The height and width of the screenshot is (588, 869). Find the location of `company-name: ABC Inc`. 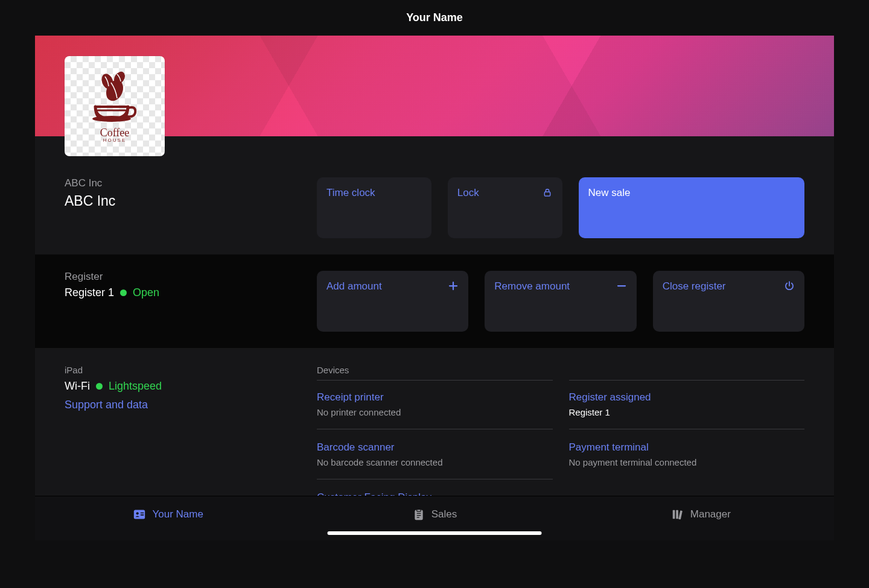

company-name: ABC Inc is located at coordinates (191, 201).